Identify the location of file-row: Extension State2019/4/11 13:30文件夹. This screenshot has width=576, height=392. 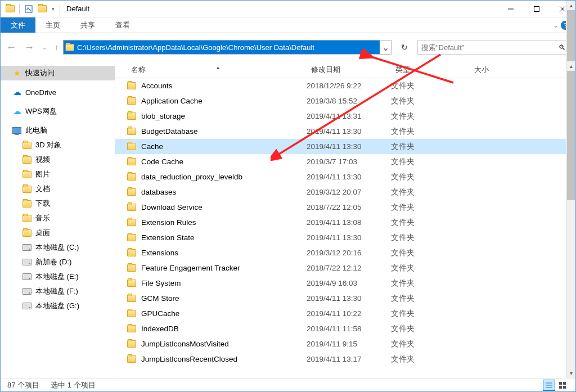
(345, 237).